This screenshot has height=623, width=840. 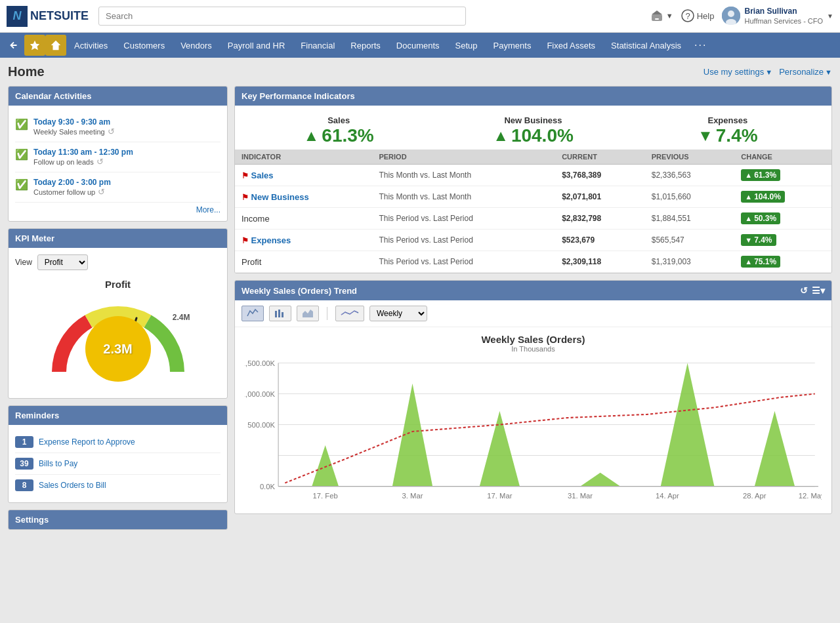 What do you see at coordinates (778, 16) in the screenshot?
I see `user-menu: Brian Sullivan Huffman Services - CFO ▼` at bounding box center [778, 16].